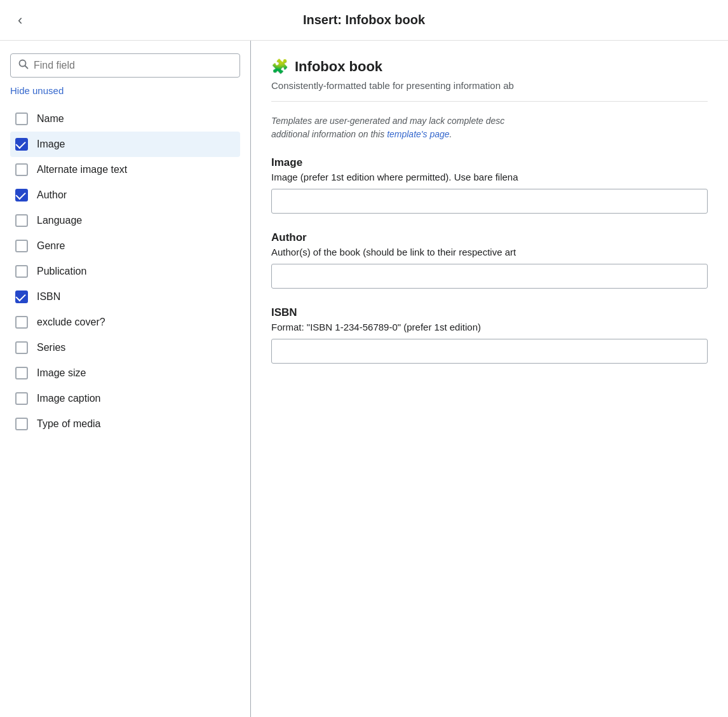 The width and height of the screenshot is (728, 717). I want to click on field-item-genre: Genre, so click(125, 246).